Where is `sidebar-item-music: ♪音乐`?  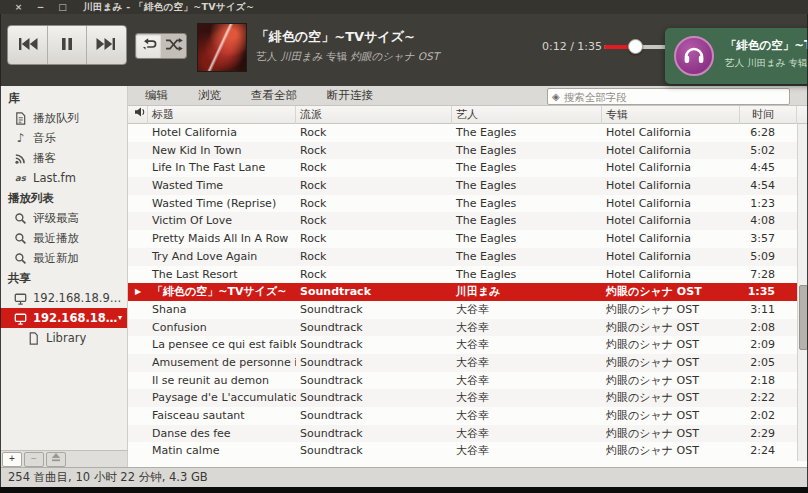
sidebar-item-music: ♪音乐 is located at coordinates (64, 138).